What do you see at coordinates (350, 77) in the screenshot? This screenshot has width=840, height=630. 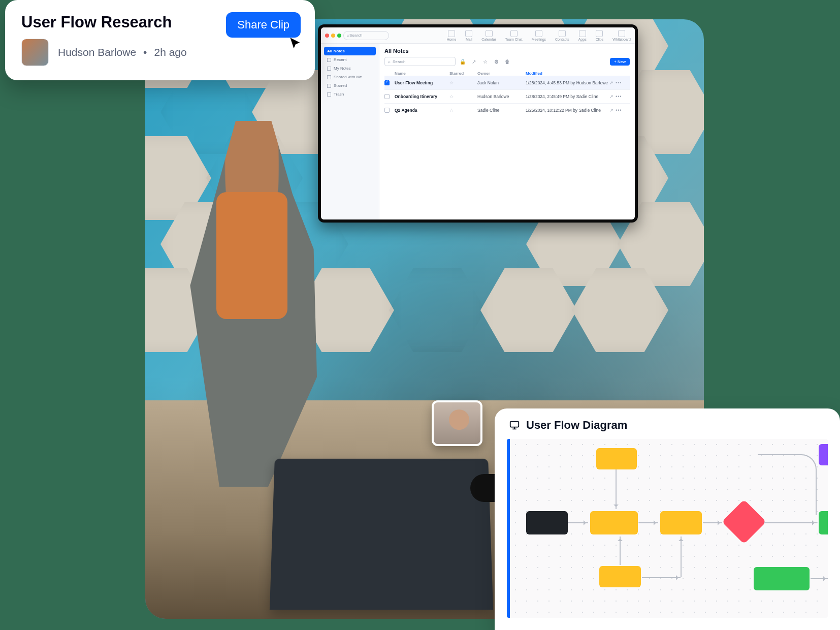 I see `sidebar-item-shared: Shared with Me` at bounding box center [350, 77].